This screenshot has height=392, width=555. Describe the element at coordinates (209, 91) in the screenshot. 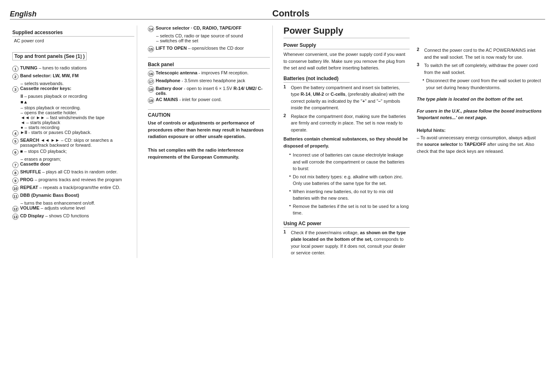

I see `control-item-18: 18 Battery door - open to insert 6 × 1.5…` at that location.